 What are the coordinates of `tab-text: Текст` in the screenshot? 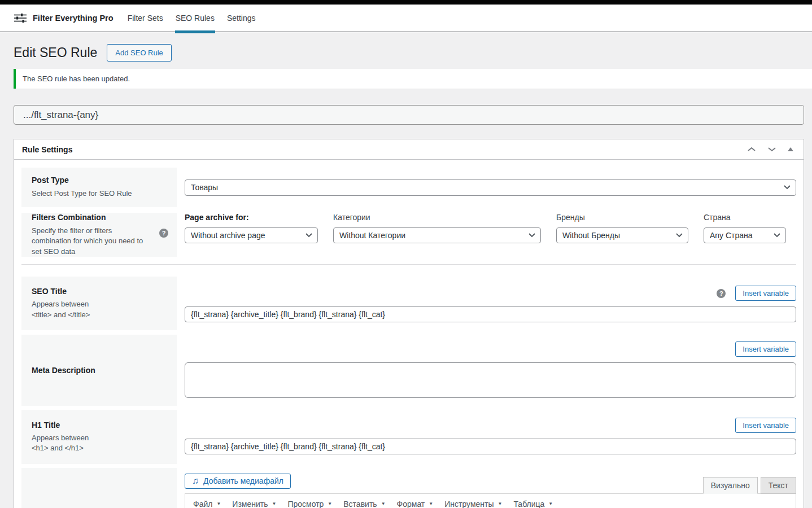 It's located at (778, 485).